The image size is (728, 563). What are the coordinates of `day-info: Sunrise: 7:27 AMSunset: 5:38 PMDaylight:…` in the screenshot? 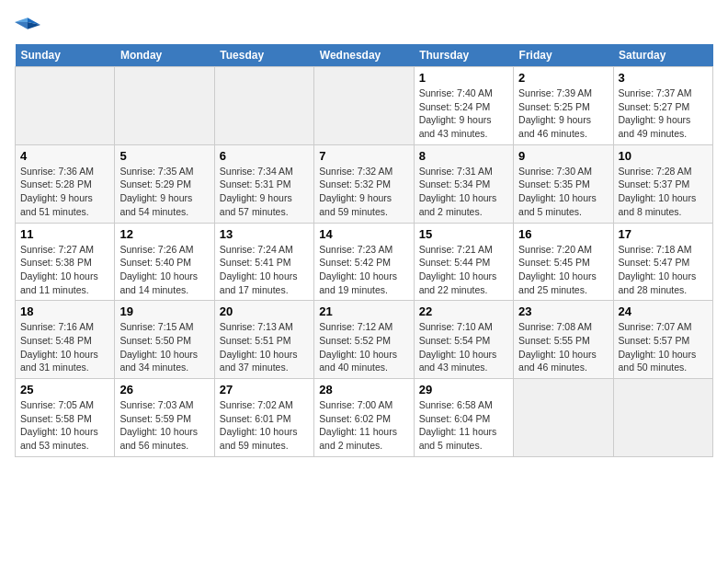 It's located at (64, 270).